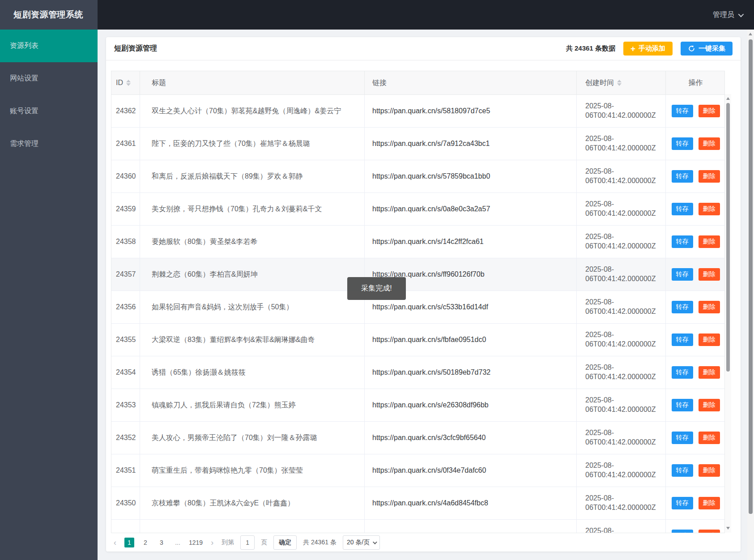 This screenshot has height=560, width=754. What do you see at coordinates (49, 144) in the screenshot?
I see `sidebar-item-demand-management: 需求管理` at bounding box center [49, 144].